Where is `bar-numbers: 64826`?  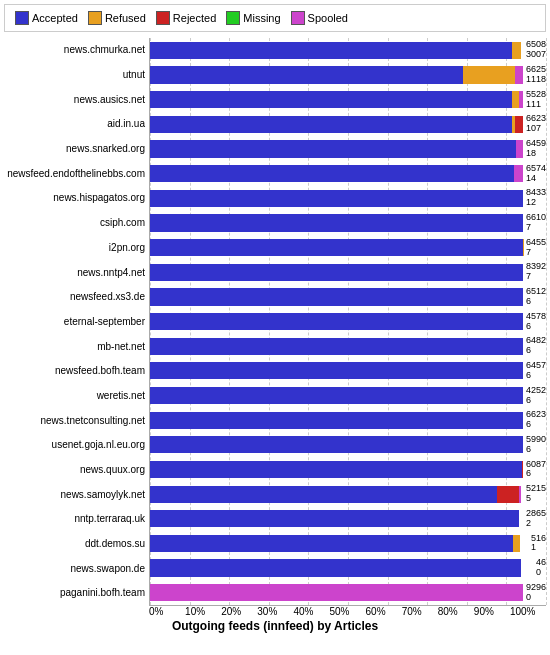
bar-numbers: 64826 is located at coordinates (536, 346).